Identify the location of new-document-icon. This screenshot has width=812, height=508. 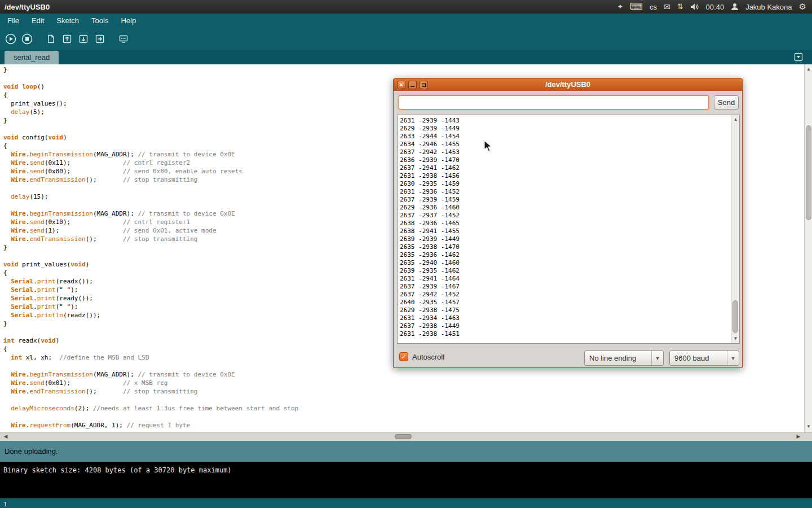
(51, 39).